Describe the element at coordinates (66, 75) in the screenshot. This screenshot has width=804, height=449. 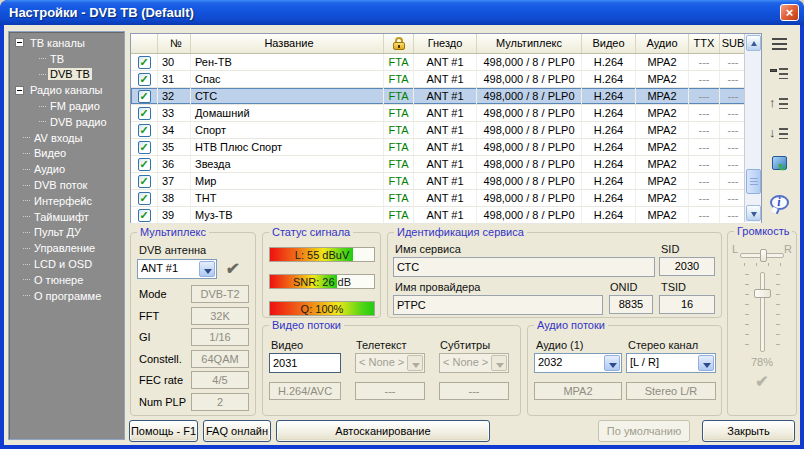
I see `sidebar-item-dvb-тв: DVB ТВ` at that location.